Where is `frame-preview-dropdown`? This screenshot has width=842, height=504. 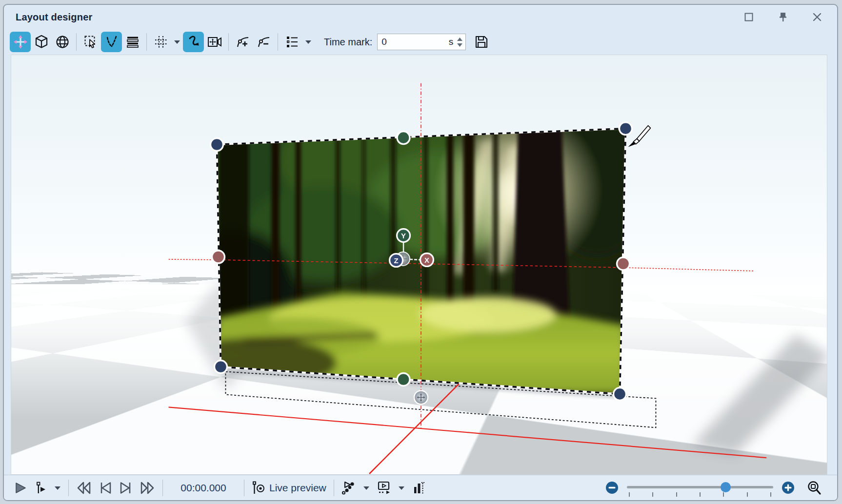
frame-preview-dropdown is located at coordinates (401, 488).